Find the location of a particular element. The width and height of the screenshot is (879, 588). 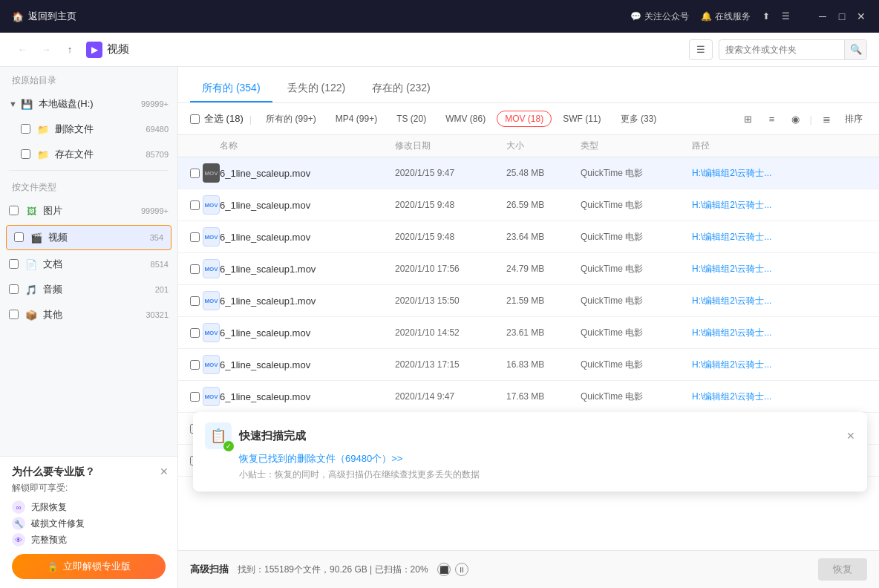

search-button: 🔍 is located at coordinates (855, 50).